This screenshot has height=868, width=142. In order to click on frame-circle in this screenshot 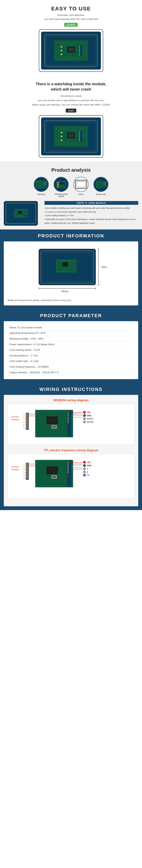, I will do `click(81, 185)`.